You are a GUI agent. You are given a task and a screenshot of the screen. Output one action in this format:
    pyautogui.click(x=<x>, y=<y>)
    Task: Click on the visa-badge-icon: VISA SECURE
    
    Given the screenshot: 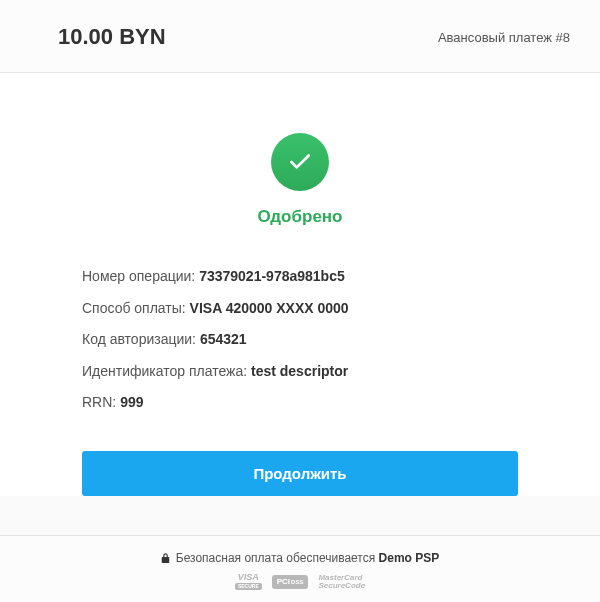 What is the action you would take?
    pyautogui.click(x=248, y=582)
    